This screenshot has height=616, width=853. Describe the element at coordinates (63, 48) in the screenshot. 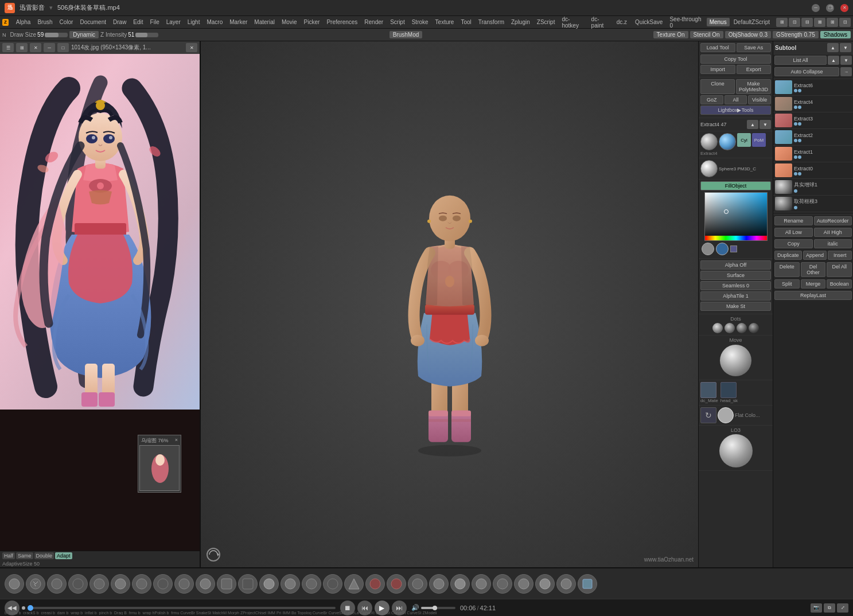

I see `ref-maximize-btn: □` at that location.